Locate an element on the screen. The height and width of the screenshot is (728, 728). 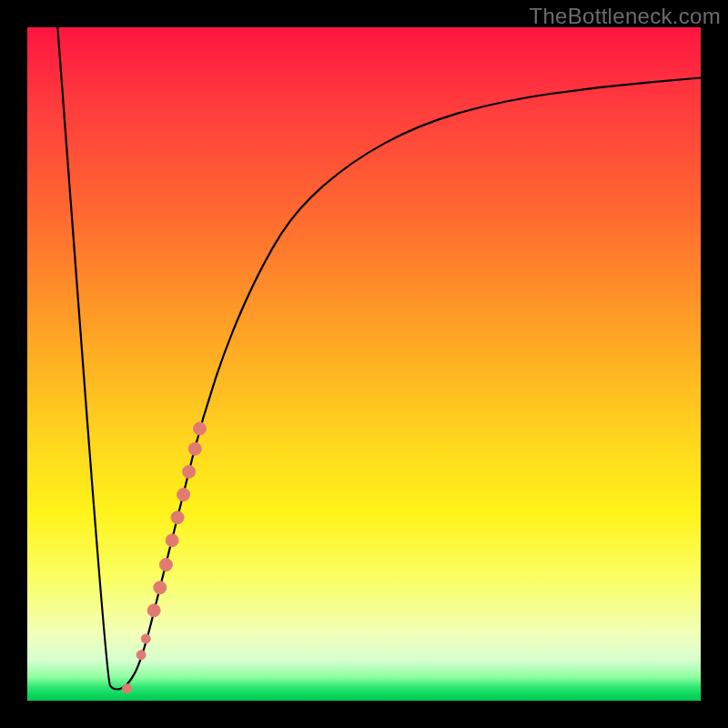
watermark-text: TheBottleneck.com is located at coordinates (624, 16).